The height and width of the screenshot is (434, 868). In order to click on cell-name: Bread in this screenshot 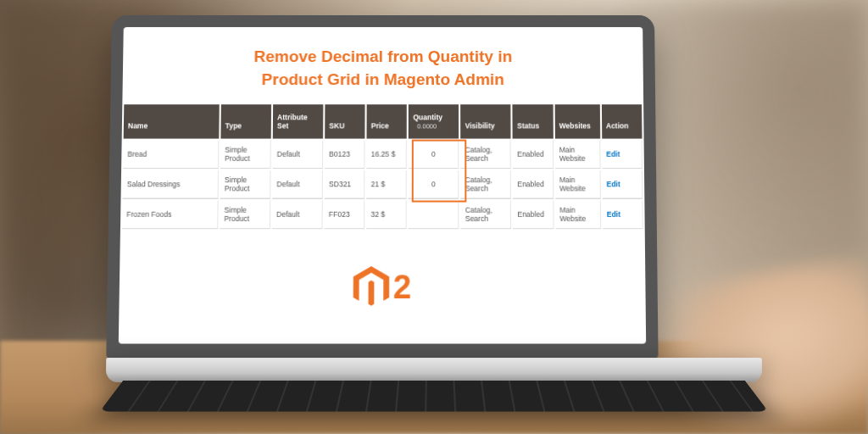, I will do `click(171, 154)`.